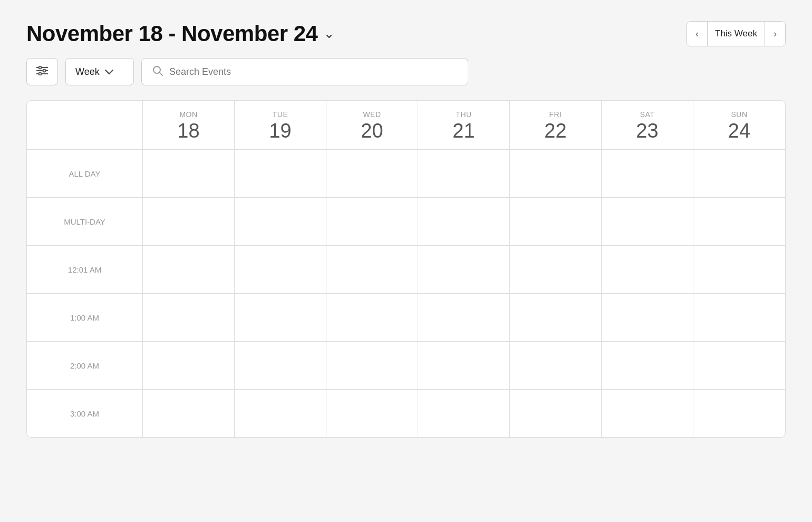 The width and height of the screenshot is (812, 522). I want to click on time-200am-sat, so click(647, 365).